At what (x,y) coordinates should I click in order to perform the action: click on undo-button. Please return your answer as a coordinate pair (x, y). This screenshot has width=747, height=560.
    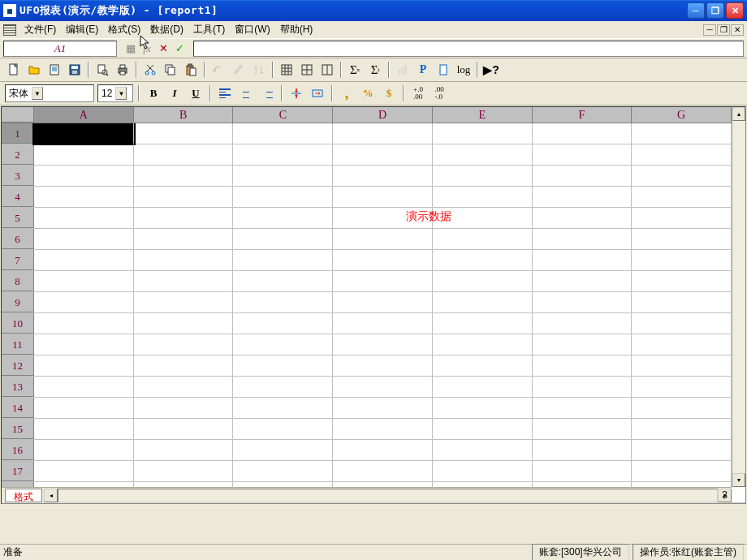
    Looking at the image, I should click on (218, 70).